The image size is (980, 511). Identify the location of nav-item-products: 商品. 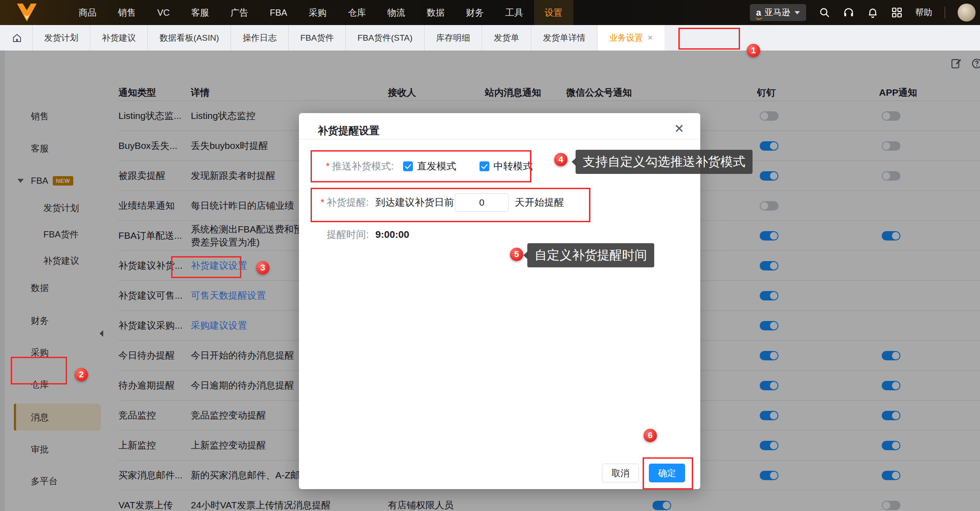
(88, 13).